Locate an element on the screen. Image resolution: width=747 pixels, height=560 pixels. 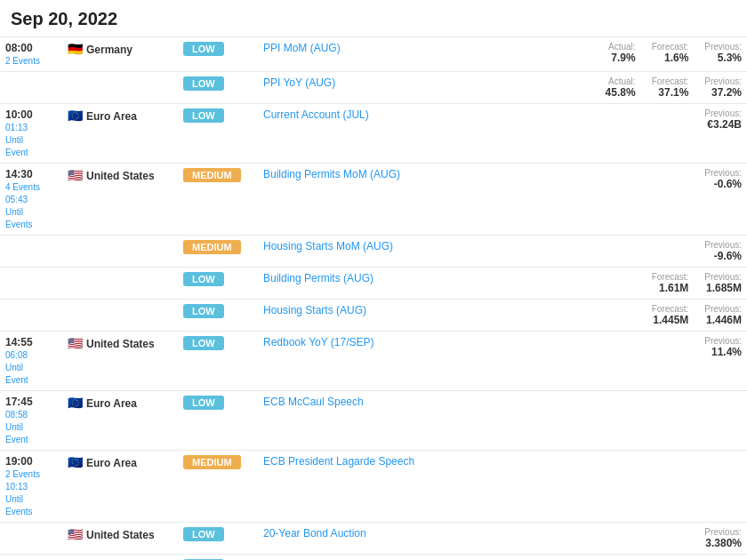
table-row: 08:002 Events🇩🇪GermanyLOWPPI MoM (AUG) A… is located at coordinates (374, 55).